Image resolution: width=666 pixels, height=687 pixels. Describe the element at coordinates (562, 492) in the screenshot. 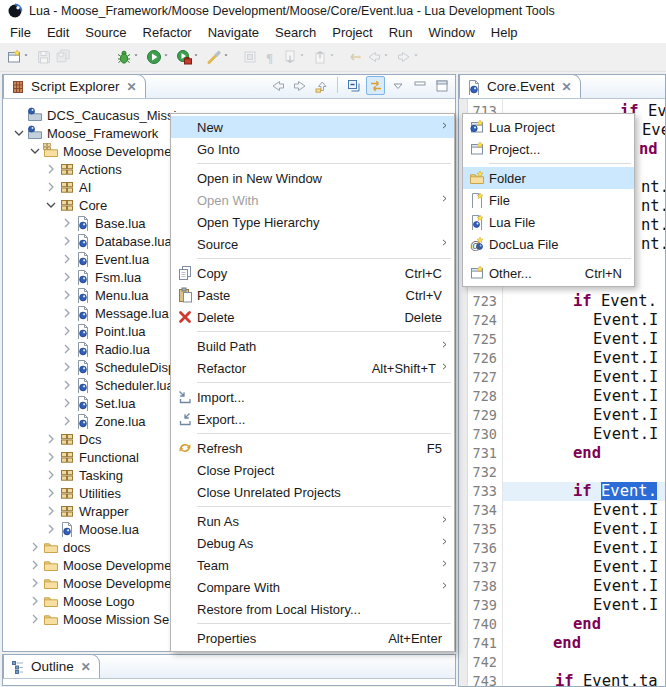

I see `code-line-733: 733if Event.` at that location.